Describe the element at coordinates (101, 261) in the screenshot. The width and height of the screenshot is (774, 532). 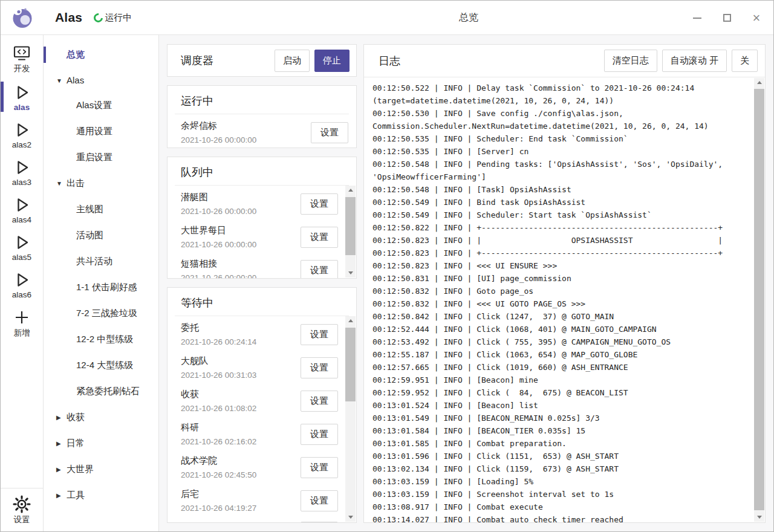
I see `nav-item: 共斗活动` at that location.